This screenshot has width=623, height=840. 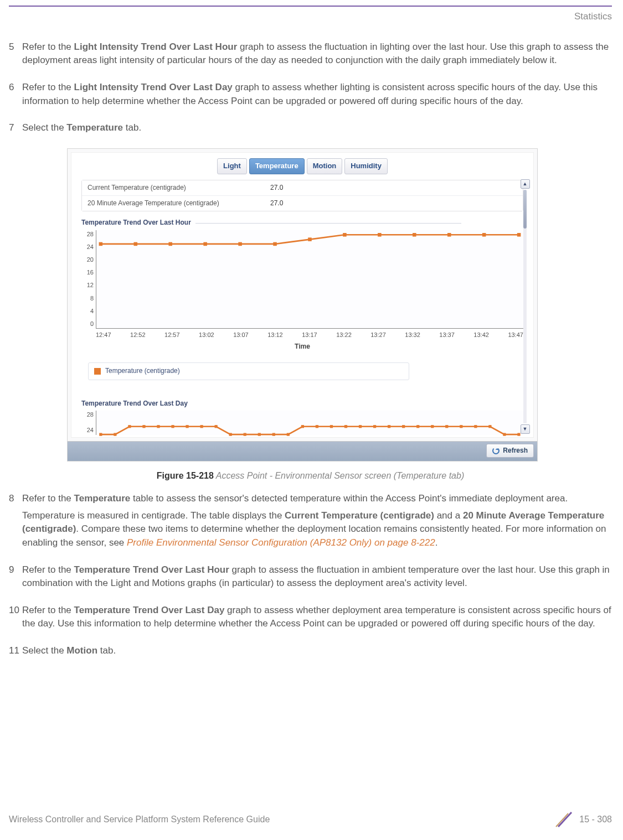 I want to click on tab-humidity: Humidity, so click(x=366, y=166).